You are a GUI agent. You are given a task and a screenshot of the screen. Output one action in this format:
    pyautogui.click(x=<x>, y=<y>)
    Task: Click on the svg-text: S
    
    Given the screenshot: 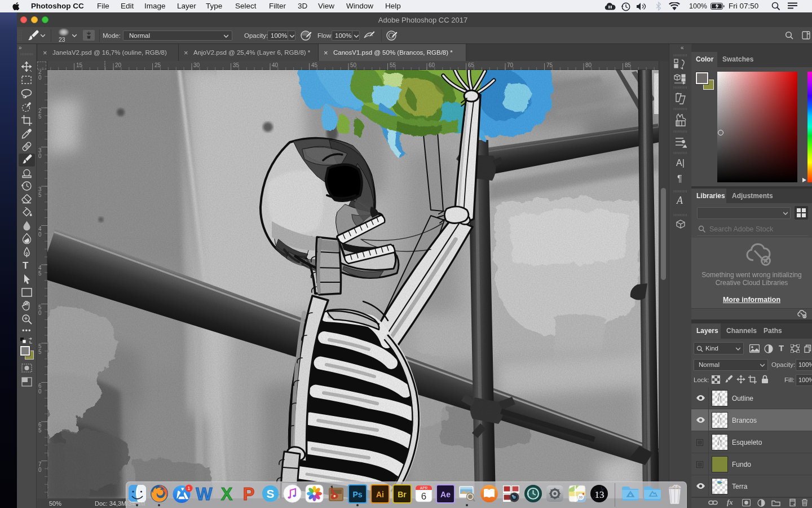 What is the action you would take?
    pyautogui.click(x=270, y=493)
    